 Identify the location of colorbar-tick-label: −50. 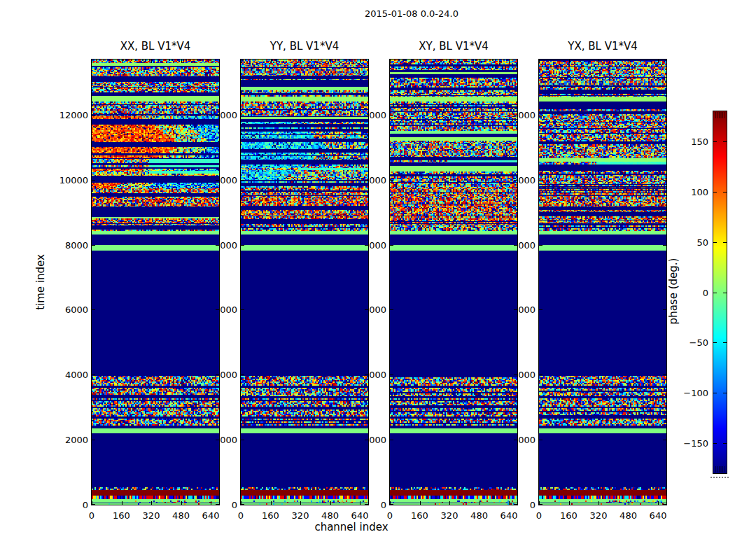
(691, 343).